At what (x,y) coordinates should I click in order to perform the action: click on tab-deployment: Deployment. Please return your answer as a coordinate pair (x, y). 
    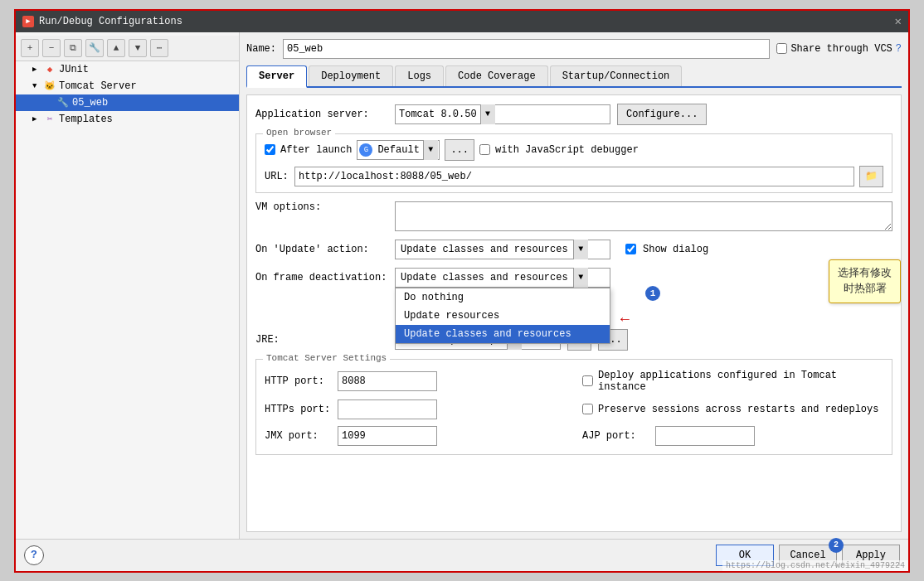
    Looking at the image, I should click on (351, 76).